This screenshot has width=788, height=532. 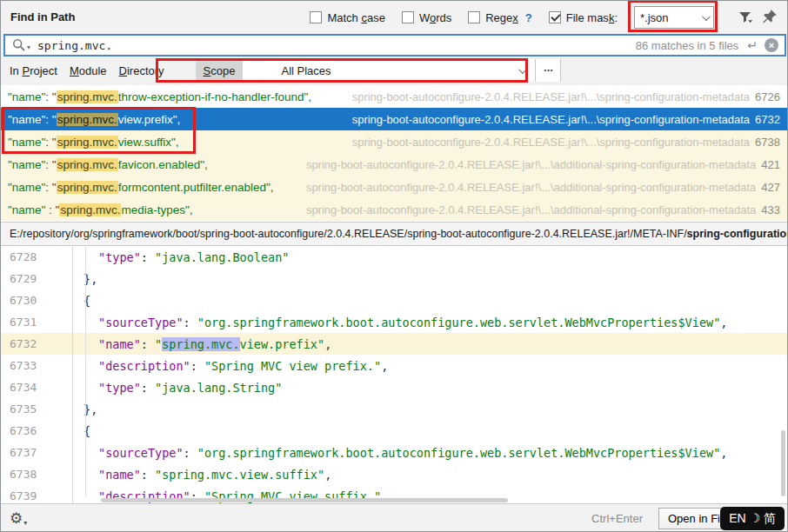 I want to click on scope-tab-directory: Directory, so click(x=142, y=71).